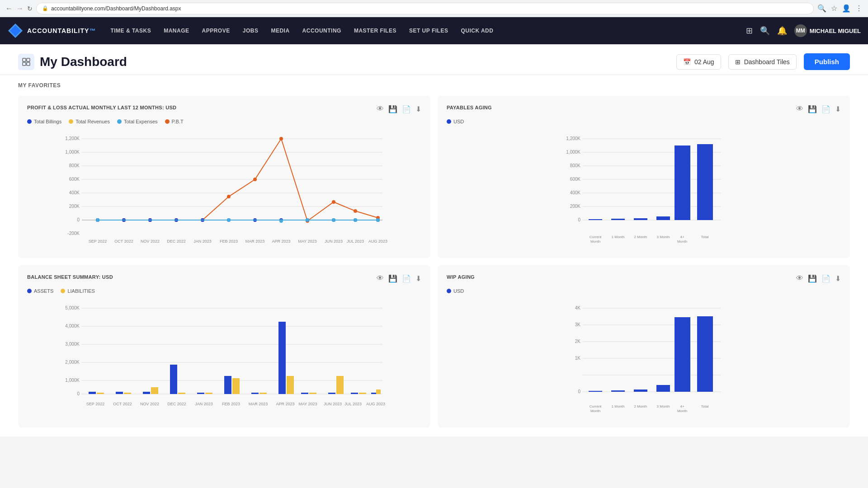 The width and height of the screenshot is (868, 488). I want to click on nav-item-manage: MANAGE, so click(176, 31).